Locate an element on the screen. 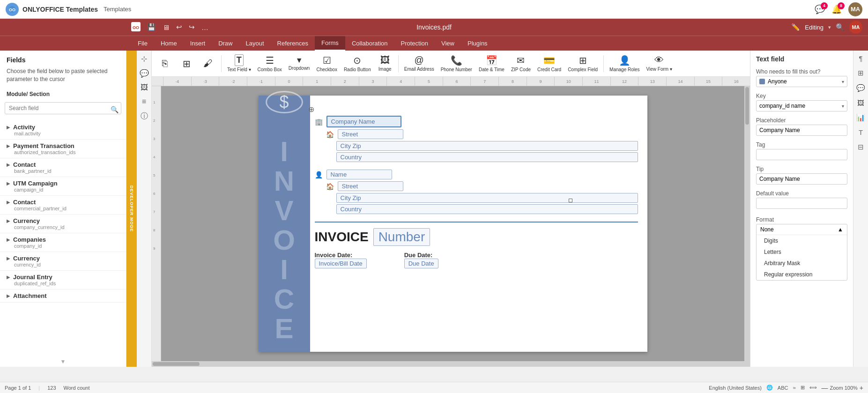 The height and width of the screenshot is (393, 868). comment-icon: 💬 is located at coordinates (144, 73).